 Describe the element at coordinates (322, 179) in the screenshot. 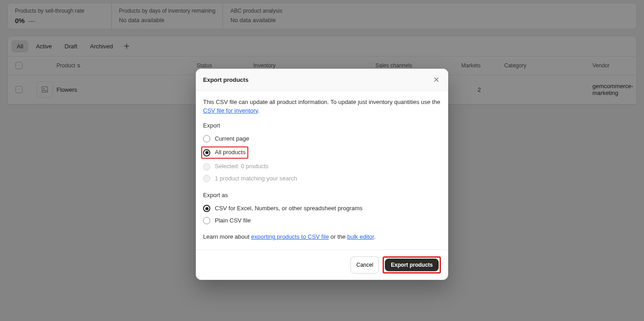

I see `export-option-search-match: 1 product matching your search` at that location.